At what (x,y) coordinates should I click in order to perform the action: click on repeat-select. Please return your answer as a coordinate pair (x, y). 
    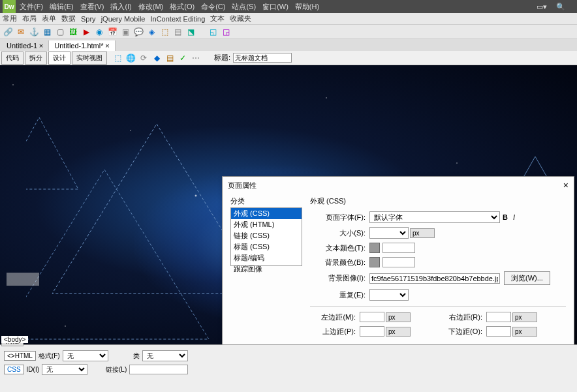
    Looking at the image, I should click on (389, 295).